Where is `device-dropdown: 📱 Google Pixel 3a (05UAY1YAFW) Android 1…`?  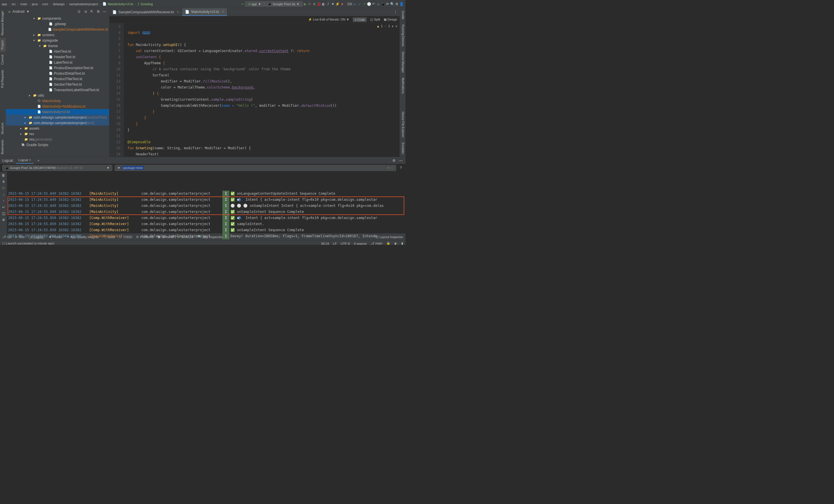 device-dropdown: 📱 Google Pixel 3a (05UAY1YAFW) Android 1… is located at coordinates (58, 168).